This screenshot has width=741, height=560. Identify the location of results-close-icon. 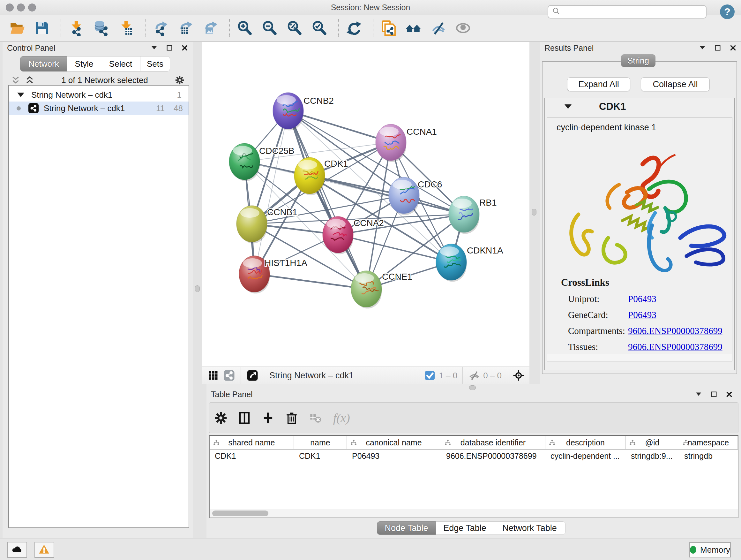
(733, 48).